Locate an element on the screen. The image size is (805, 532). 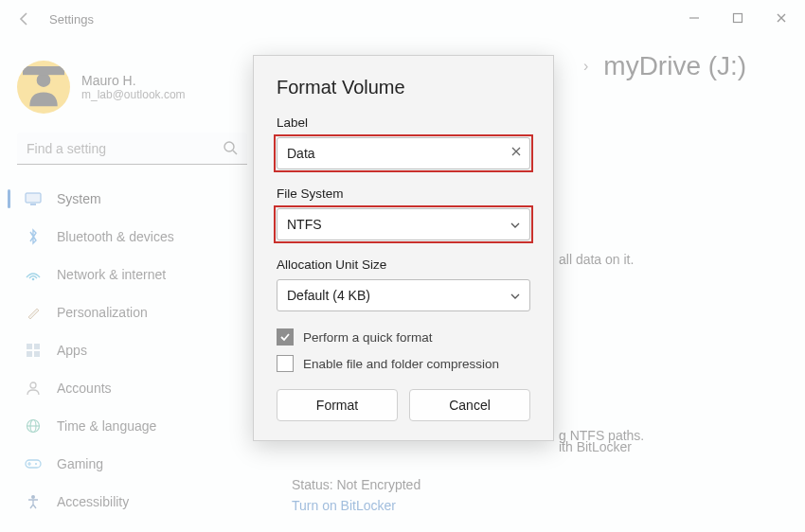
clear-icon is located at coordinates (516, 153).